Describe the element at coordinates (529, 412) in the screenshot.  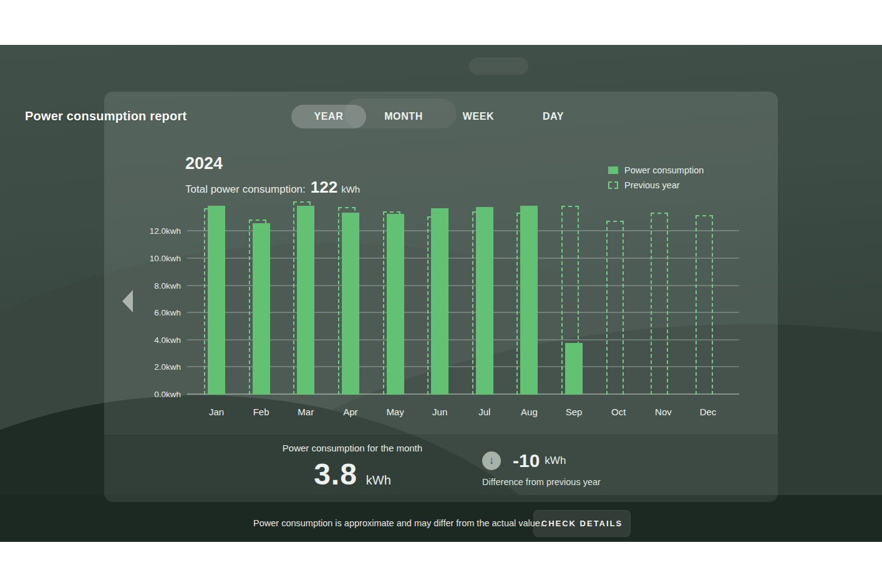
I see `x-axis-month-label: Aug` at that location.